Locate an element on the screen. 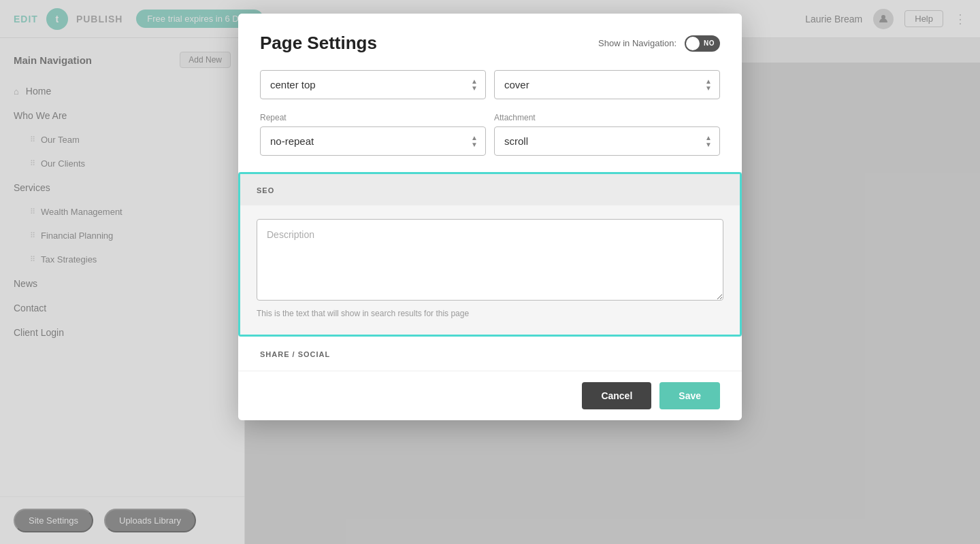 The height and width of the screenshot is (544, 980). position-size-row: center top center center center bottom l… is located at coordinates (490, 84).